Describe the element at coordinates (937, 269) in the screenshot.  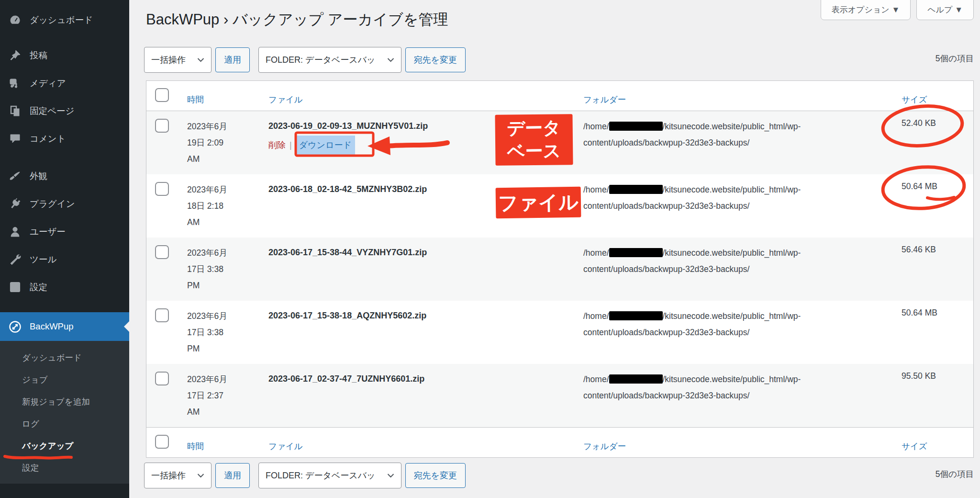
I see `backup-size: 56.46 KB` at that location.